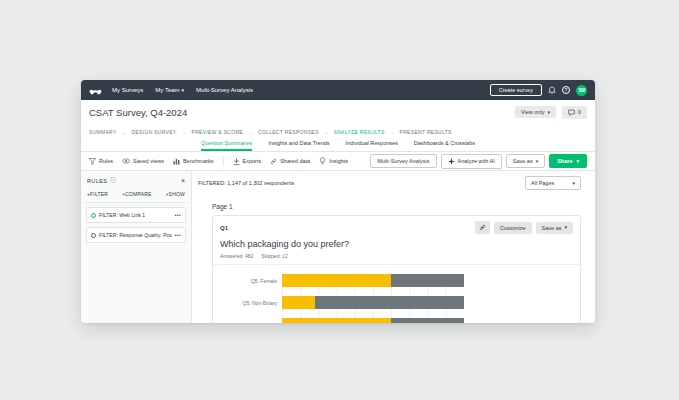 The image size is (679, 400). Describe the element at coordinates (136, 215) in the screenshot. I see `rule-item-web-link: FILTER: Web Link 1 •••` at that location.